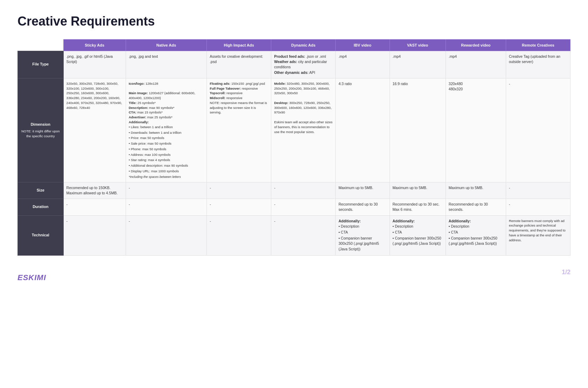 This screenshot has width=588, height=388. I want to click on file-ibv: .mp4, so click(363, 65).